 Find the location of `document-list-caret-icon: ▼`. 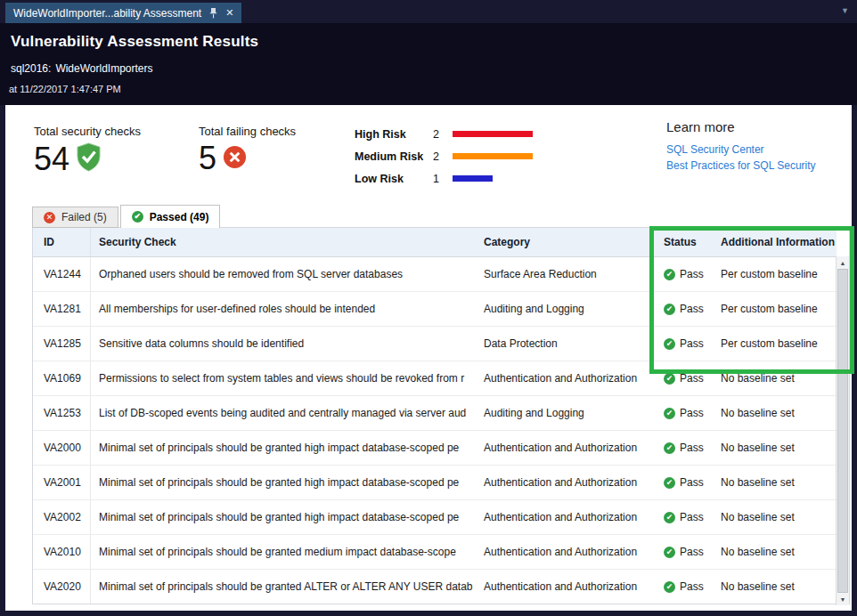

document-list-caret-icon: ▼ is located at coordinates (845, 11).